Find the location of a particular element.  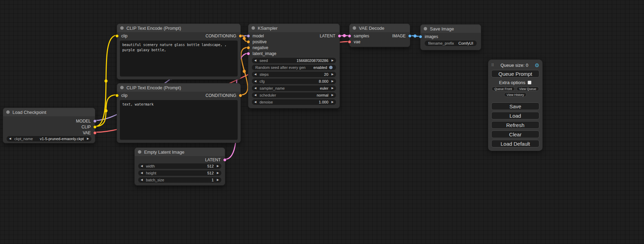

widget-width: ◀ width 512 ▶ is located at coordinates (180, 166).